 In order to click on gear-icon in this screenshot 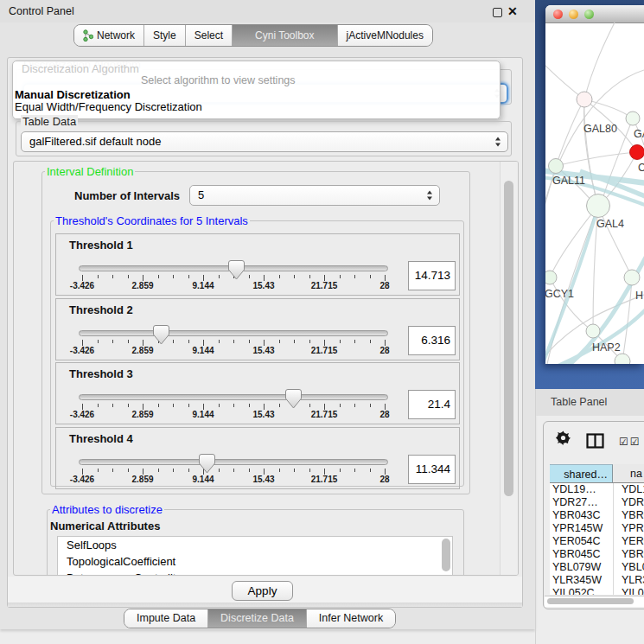, I will do `click(564, 440)`.